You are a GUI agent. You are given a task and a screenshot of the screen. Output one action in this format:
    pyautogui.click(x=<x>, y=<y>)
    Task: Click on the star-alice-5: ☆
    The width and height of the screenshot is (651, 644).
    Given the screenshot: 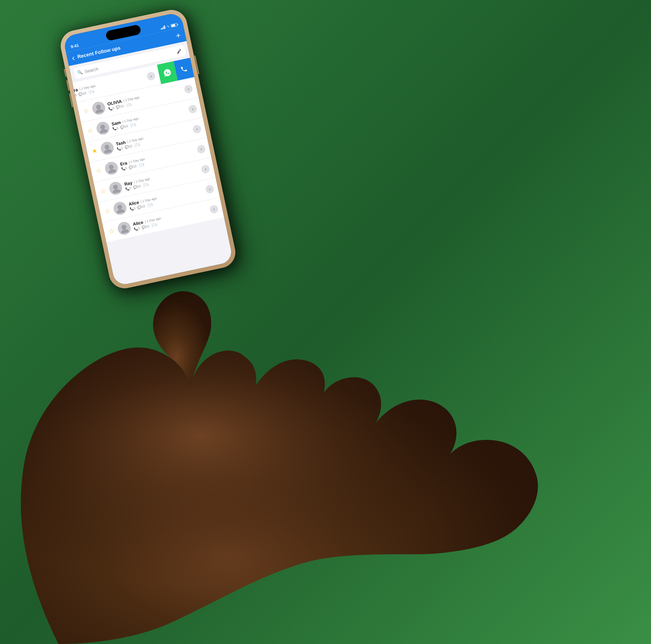 What is the action you would take?
    pyautogui.click(x=107, y=211)
    